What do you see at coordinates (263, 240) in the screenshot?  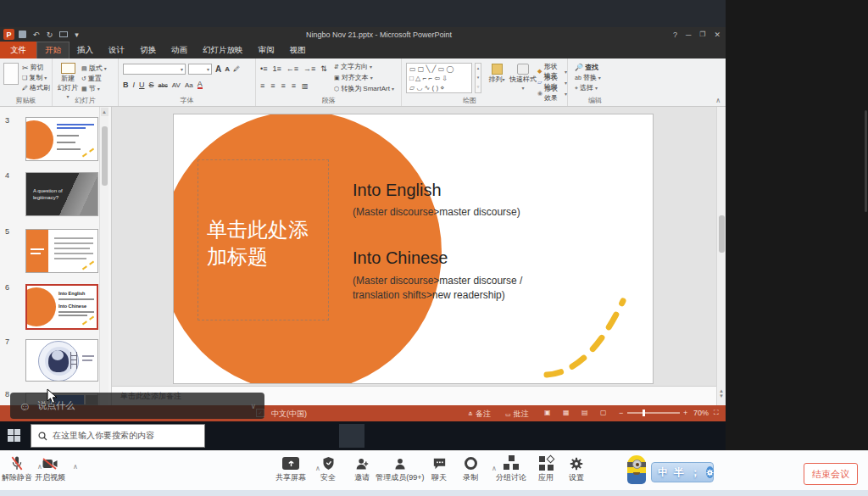 I see `slide-title-placeholder: 单击此处添加标题` at bounding box center [263, 240].